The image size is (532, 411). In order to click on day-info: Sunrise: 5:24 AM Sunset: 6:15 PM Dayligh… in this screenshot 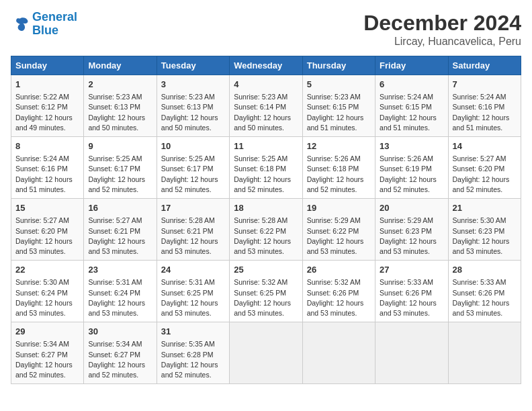, I will do `click(411, 113)`.